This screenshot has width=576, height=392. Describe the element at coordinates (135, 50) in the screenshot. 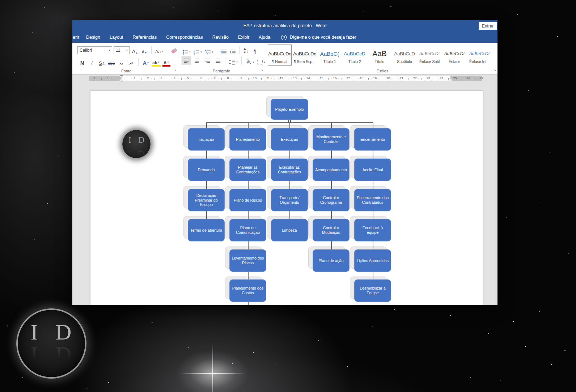

I see `grow-font-button: A▲` at that location.